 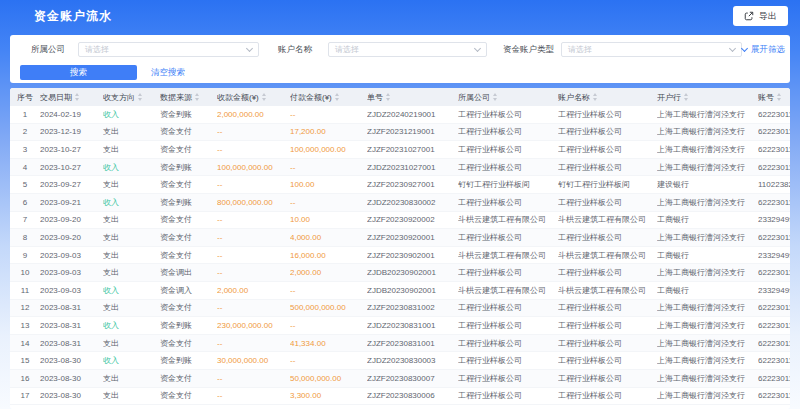 I want to click on column-header-account_no: 账号, so click(x=774, y=98).